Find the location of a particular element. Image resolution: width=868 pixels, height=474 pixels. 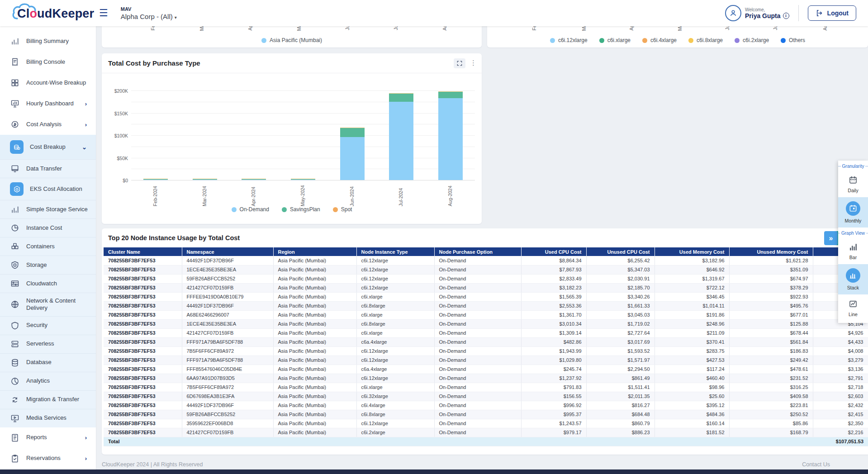

sidebar-item-cost-analysis: Cost Analysis› is located at coordinates (48, 124).